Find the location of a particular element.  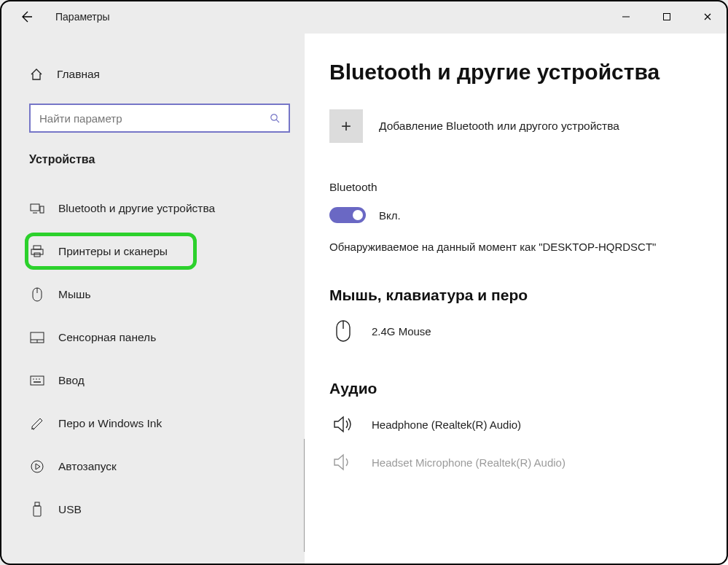

search-input-wrapper is located at coordinates (160, 118).